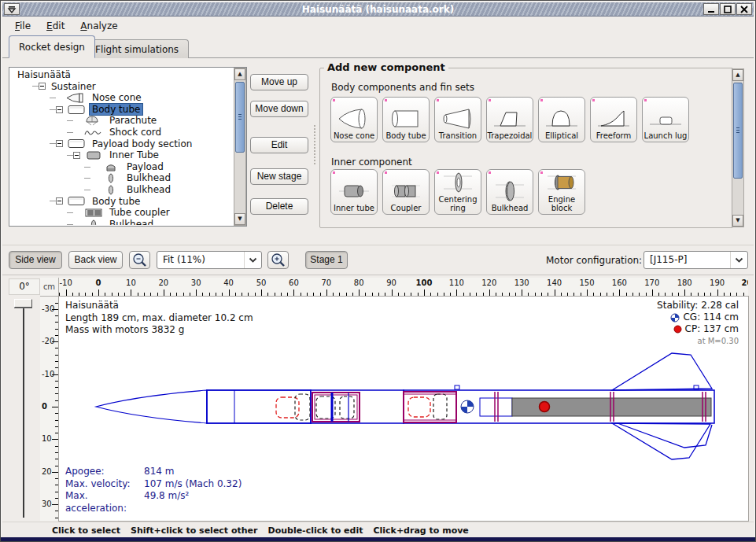  I want to click on tree-item-nose-cone: Nose cone, so click(121, 98).